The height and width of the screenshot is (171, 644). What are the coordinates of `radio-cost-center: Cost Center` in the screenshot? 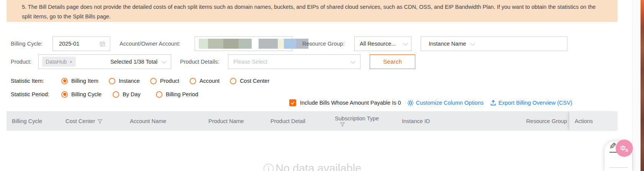 It's located at (250, 81).